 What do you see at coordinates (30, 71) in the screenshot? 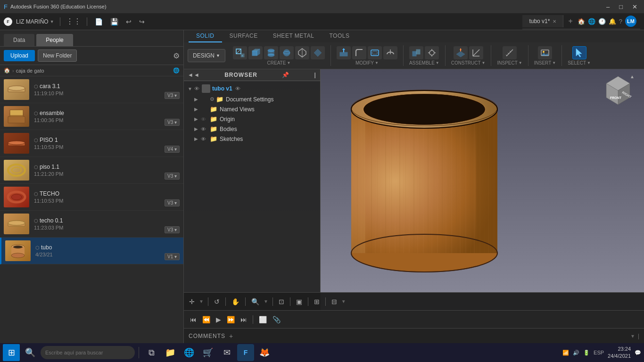
I see `breadcrumb-item: caja de gato` at bounding box center [30, 71].